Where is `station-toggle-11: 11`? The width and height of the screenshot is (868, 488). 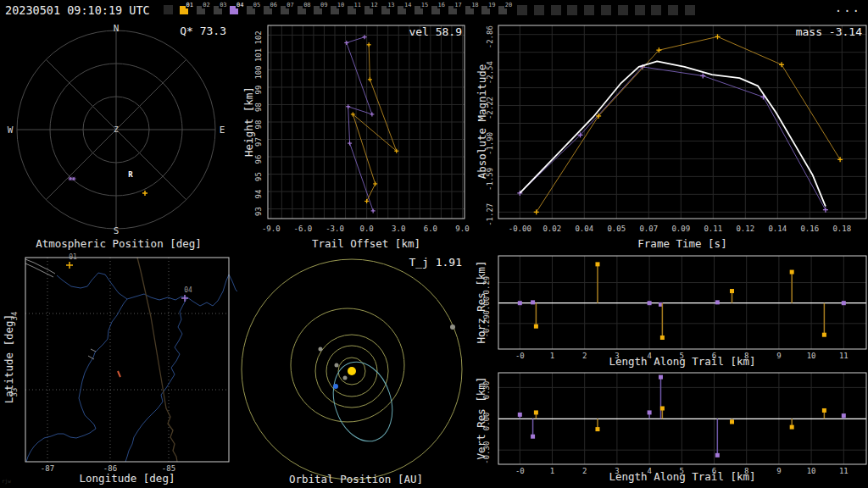 station-toggle-11: 11 is located at coordinates (352, 10).